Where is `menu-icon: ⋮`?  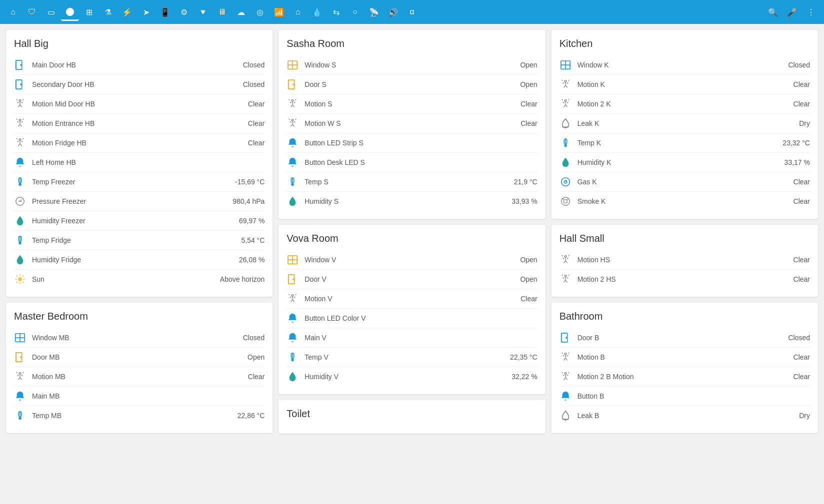
menu-icon: ⋮ is located at coordinates (811, 12).